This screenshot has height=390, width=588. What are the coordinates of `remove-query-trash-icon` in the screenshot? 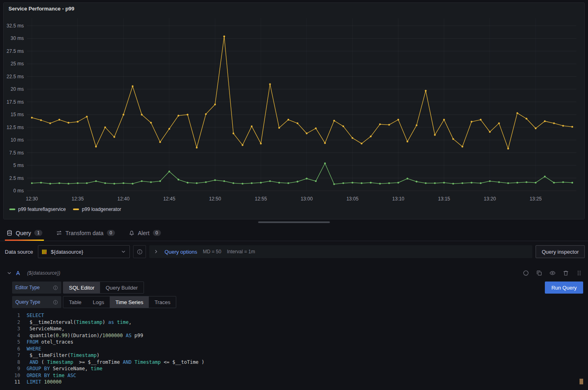 It's located at (566, 273).